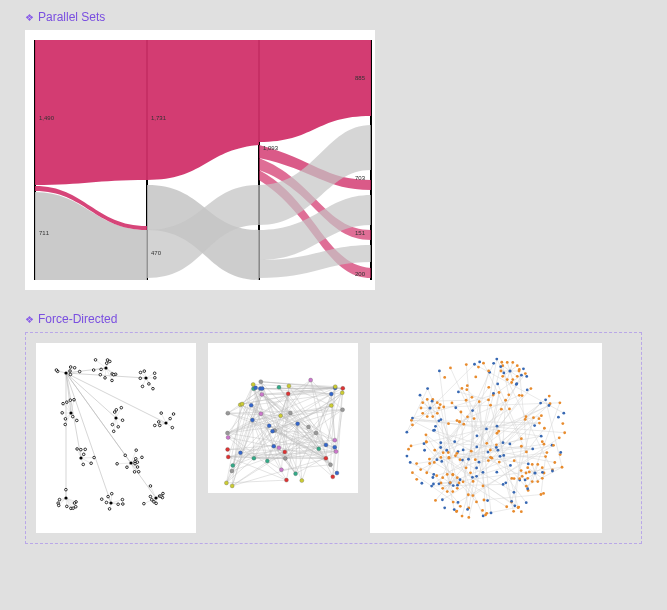  What do you see at coordinates (116, 438) in the screenshot?
I see `force-chart-clusters` at bounding box center [116, 438].